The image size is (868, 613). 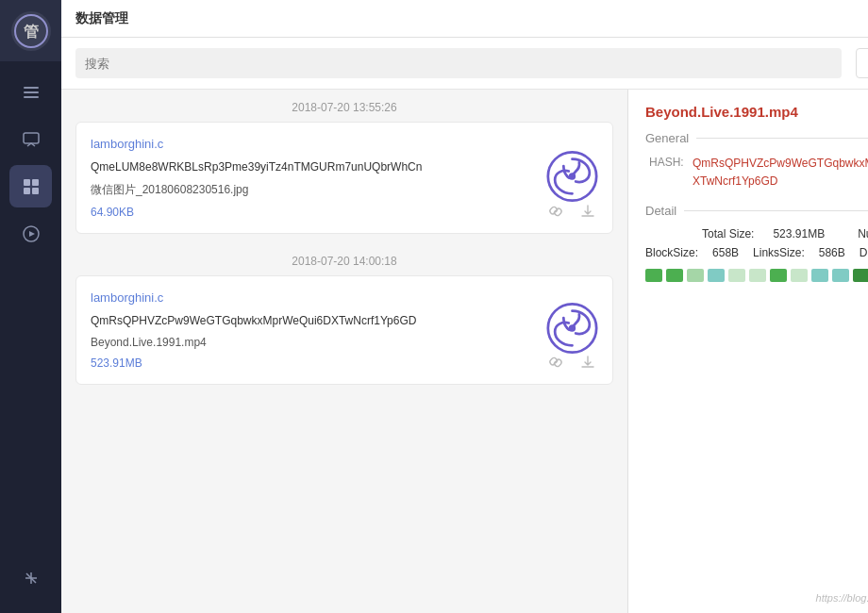 I want to click on total-size-label: Total Size:, so click(x=728, y=234).